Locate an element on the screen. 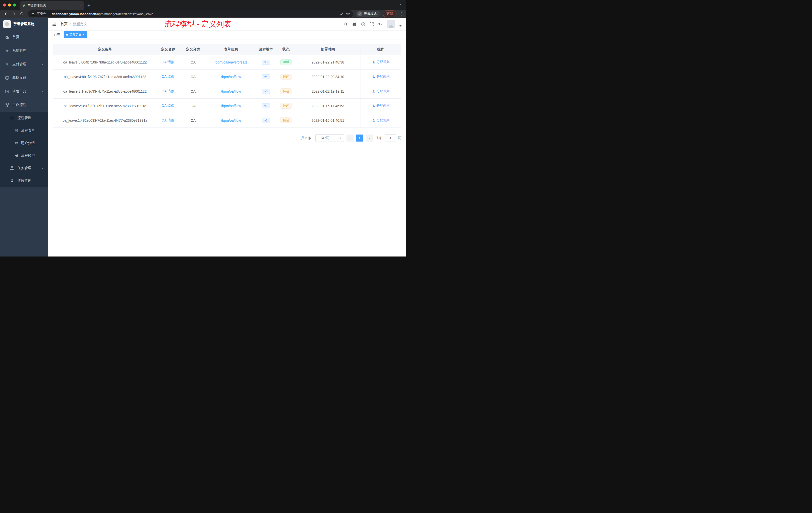  next-page-button: › is located at coordinates (369, 138).